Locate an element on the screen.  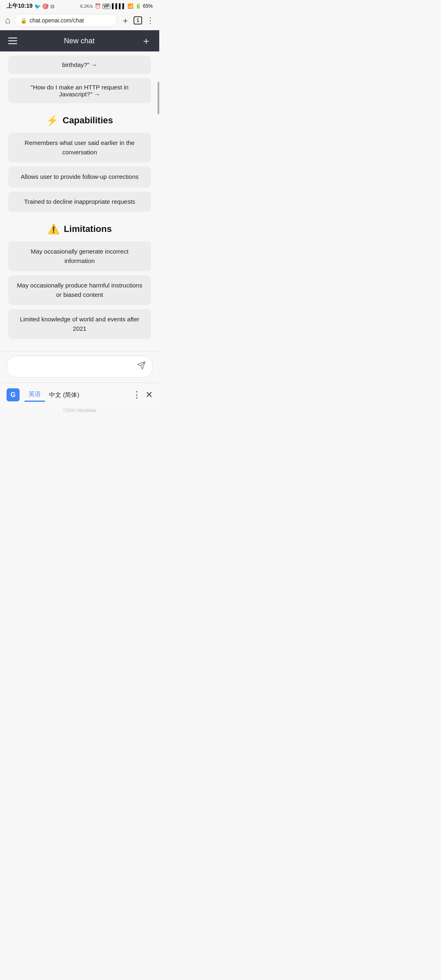
app-header: New chat ＋ is located at coordinates (80, 41).